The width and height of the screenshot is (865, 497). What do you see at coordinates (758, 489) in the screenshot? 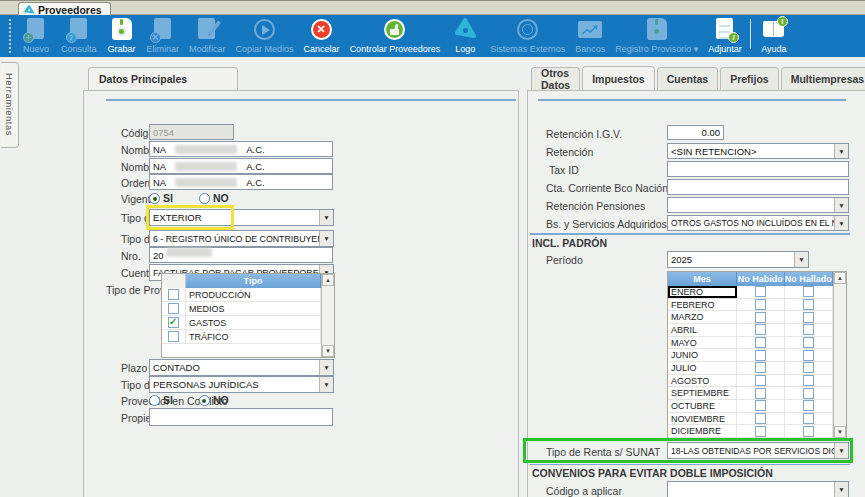
I see `codigo-aplicar-dropdown: ▼` at bounding box center [758, 489].